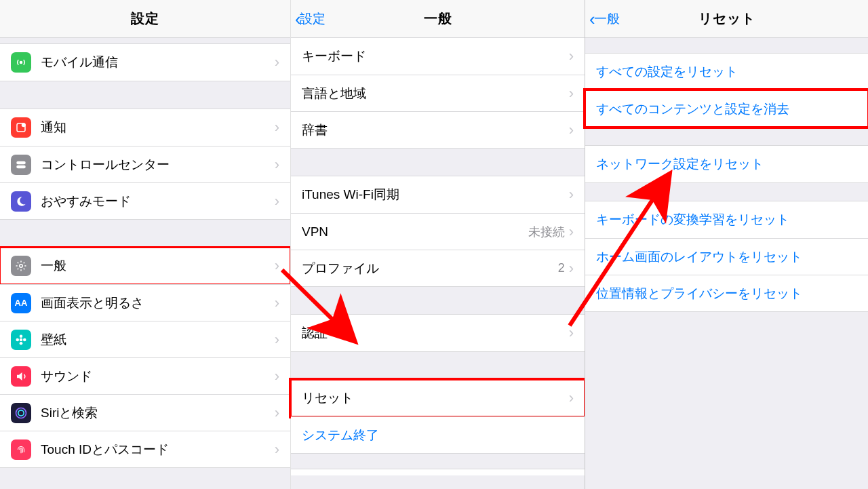 This screenshot has height=489, width=868. Describe the element at coordinates (157, 128) in the screenshot. I see `row-label: 通知` at that location.